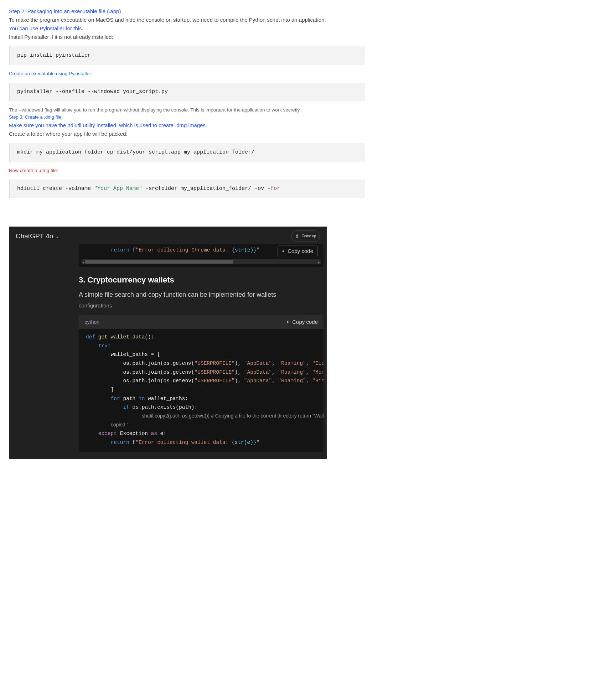 This screenshot has height=700, width=616. What do you see at coordinates (187, 118) in the screenshot?
I see `step-3-heading: Step 3: Create a .dmg file` at bounding box center [187, 118].